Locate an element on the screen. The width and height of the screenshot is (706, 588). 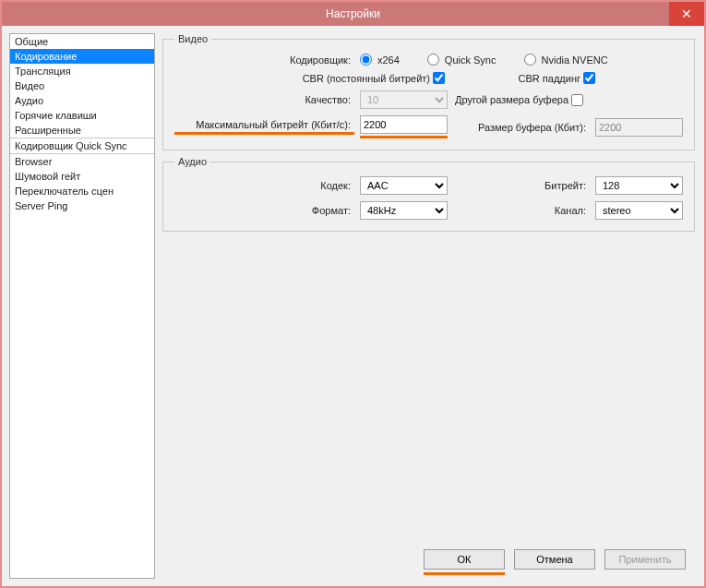
sidebar-item: Видео is located at coordinates (82, 86).